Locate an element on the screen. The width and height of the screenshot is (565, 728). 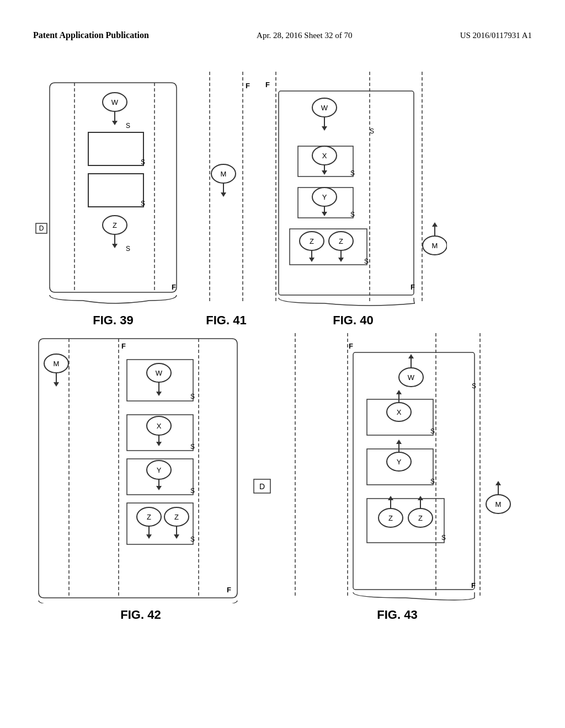
fig42-label: FIG. 42 is located at coordinates (140, 615).